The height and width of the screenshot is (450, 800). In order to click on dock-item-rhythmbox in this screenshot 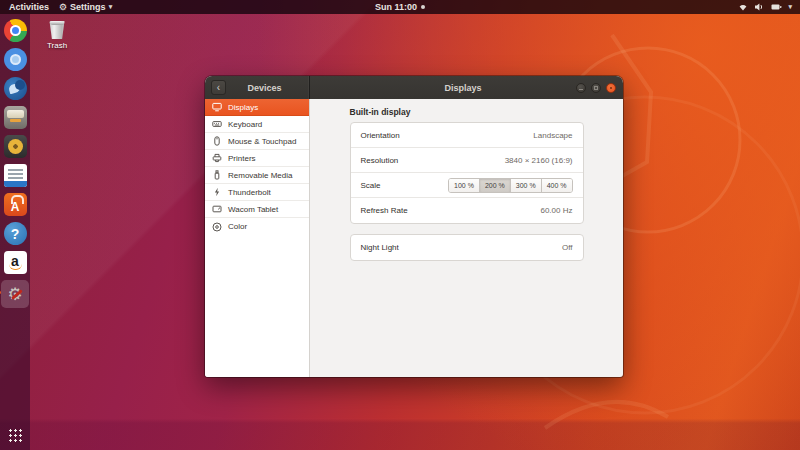, I will do `click(16, 146)`.